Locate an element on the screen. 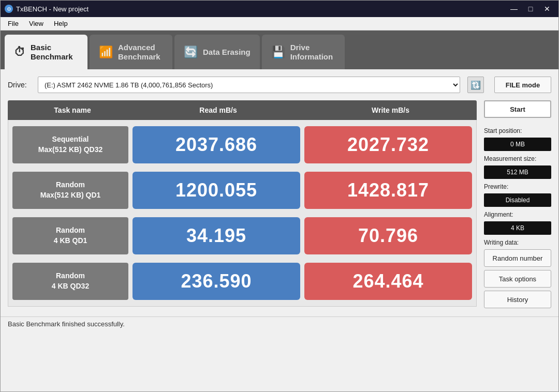 Image resolution: width=559 pixels, height=392 pixels. tab-drive-information: 💾 DriveInformation is located at coordinates (303, 52).